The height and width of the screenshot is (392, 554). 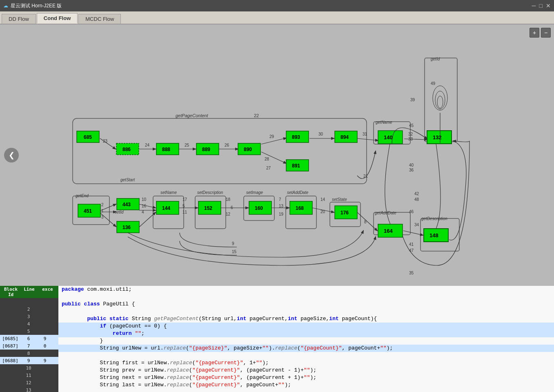 I want to click on svg-text: 21, so click(x=366, y=176).